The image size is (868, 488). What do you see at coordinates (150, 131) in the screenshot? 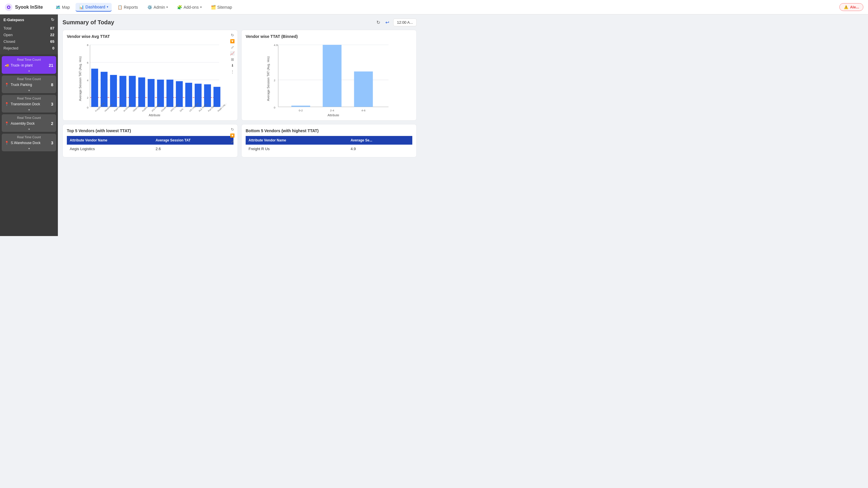
I see `top5-title: Top 5 Vendors (with lowest TTAT)` at bounding box center [150, 131].